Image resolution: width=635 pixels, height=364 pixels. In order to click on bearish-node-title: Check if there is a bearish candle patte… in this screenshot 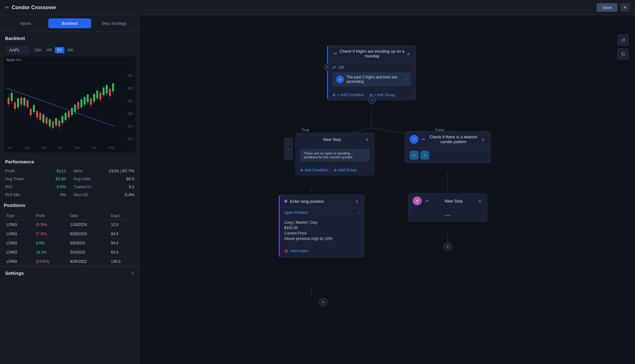, I will do `click(453, 139)`.